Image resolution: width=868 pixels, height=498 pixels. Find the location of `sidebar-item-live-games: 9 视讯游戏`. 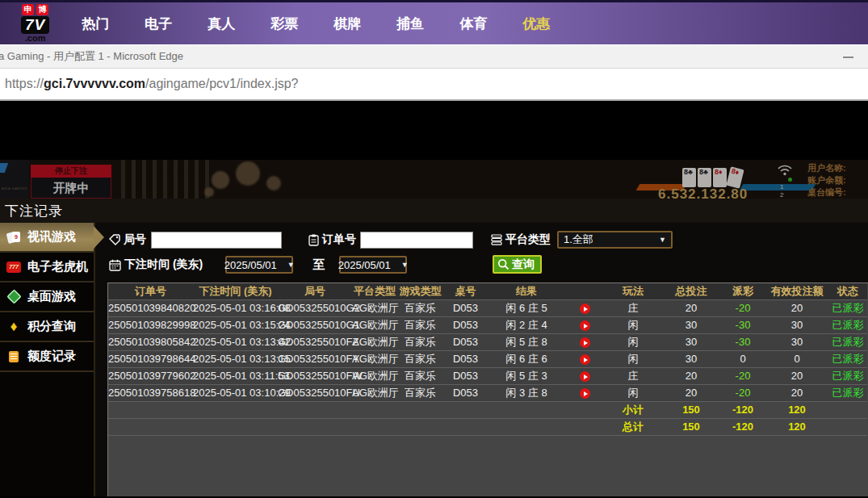

sidebar-item-live-games: 9 视讯游戏 is located at coordinates (47, 237).